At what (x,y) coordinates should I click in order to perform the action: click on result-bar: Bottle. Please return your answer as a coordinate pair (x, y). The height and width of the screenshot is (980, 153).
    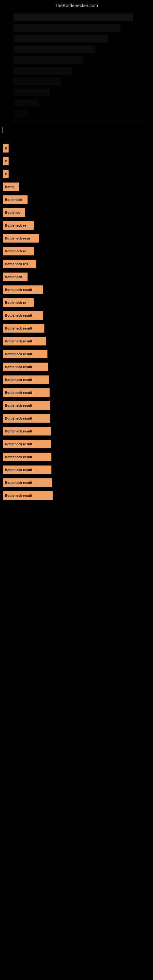
    Looking at the image, I should click on (11, 187).